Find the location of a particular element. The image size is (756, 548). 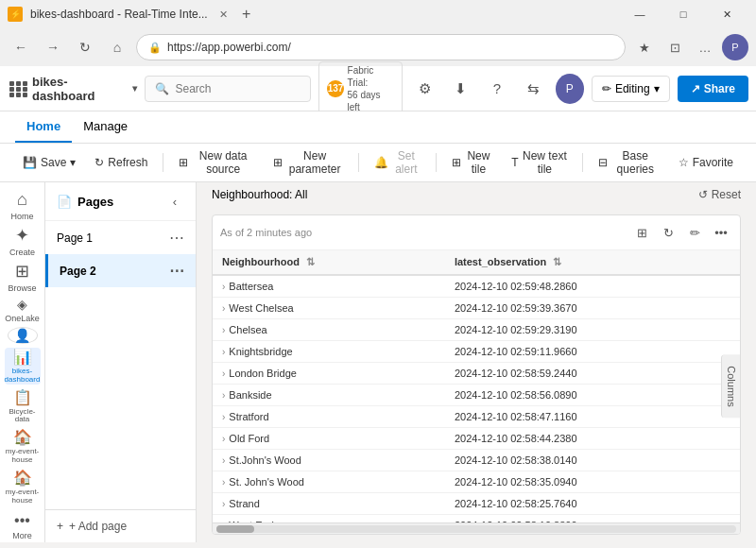

add-page-icon: + is located at coordinates (60, 526).